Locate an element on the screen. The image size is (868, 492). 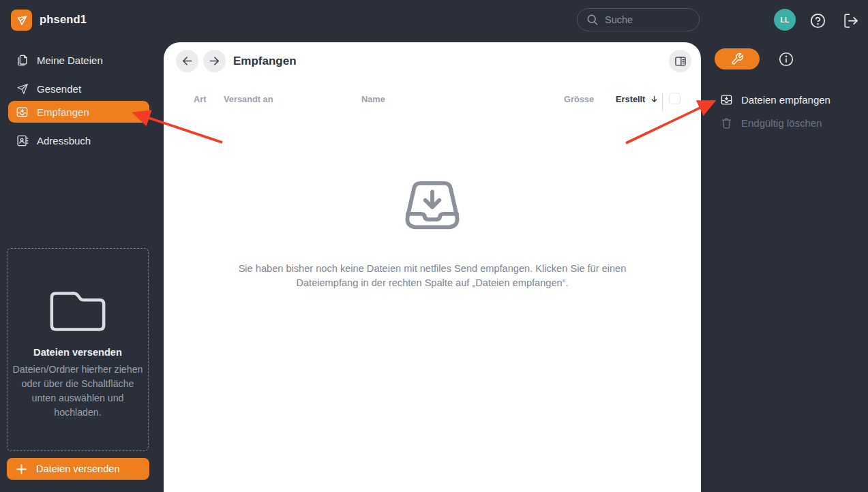
details-panel-toggle-icon is located at coordinates (680, 61).